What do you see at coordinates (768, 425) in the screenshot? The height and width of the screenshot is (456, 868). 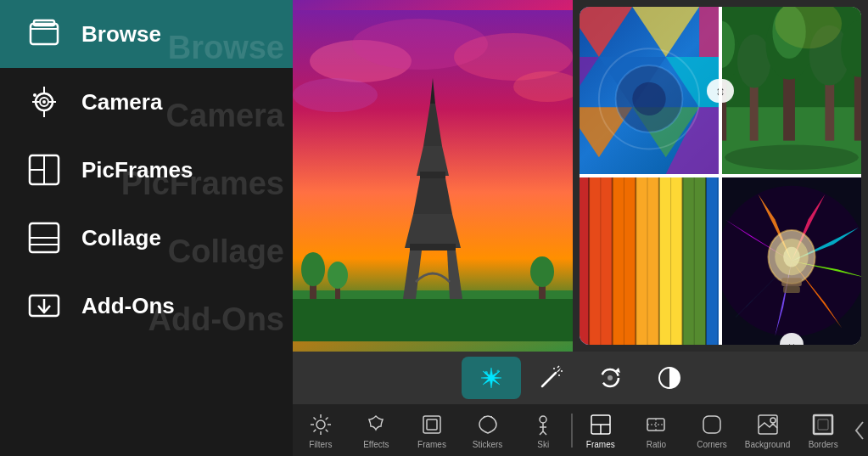 I see `background-icon` at bounding box center [768, 425].